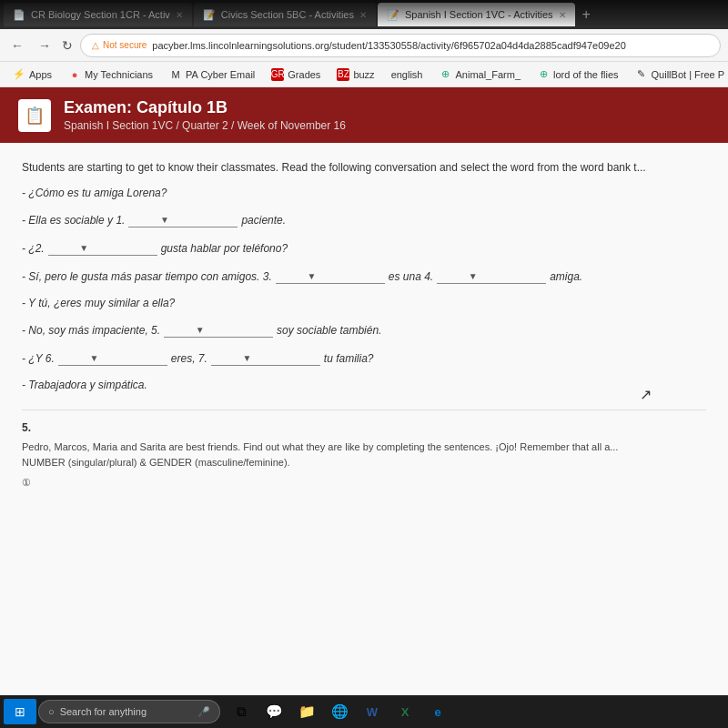 This screenshot has width=728, height=728. Describe the element at coordinates (291, 276) in the screenshot. I see `dropdown-3-value` at that location.